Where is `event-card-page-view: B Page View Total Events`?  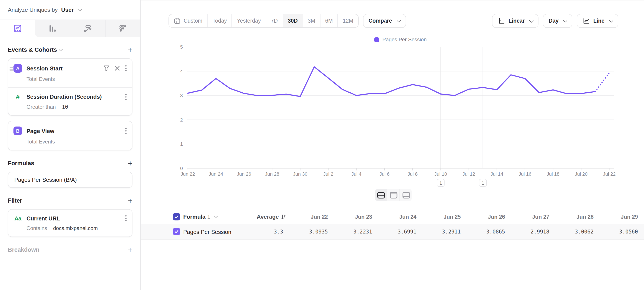
event-card-page-view: B Page View Total Events is located at coordinates (70, 136).